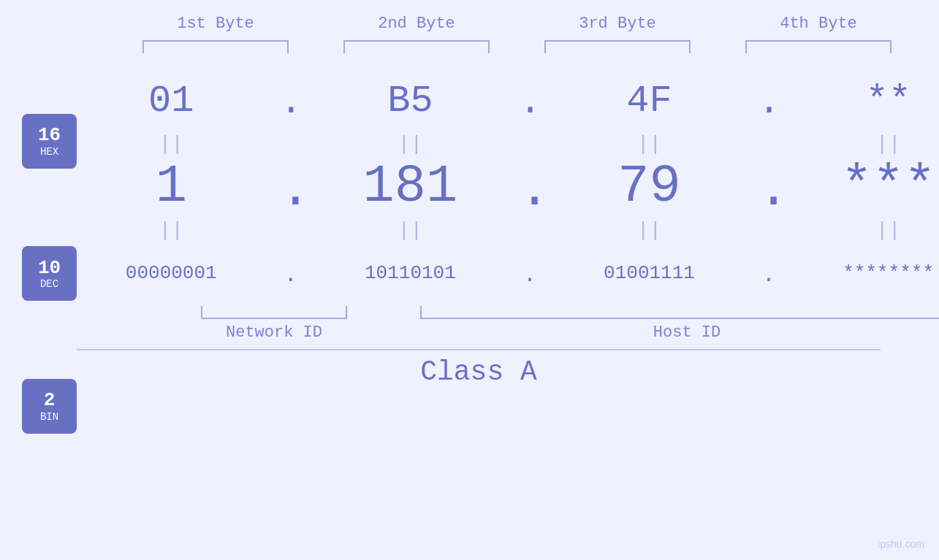  Describe the element at coordinates (50, 417) in the screenshot. I see `bin-badge-label: BIN` at that location.